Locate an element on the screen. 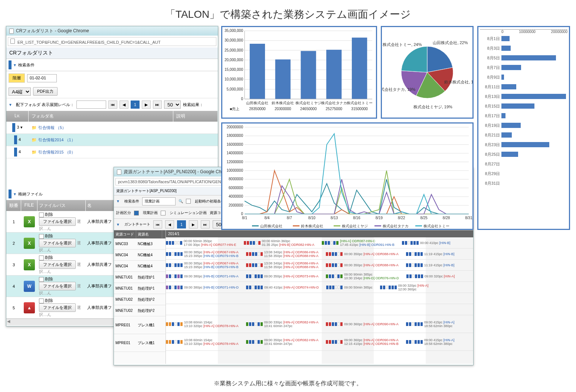  expand-input is located at coordinates (91, 105).